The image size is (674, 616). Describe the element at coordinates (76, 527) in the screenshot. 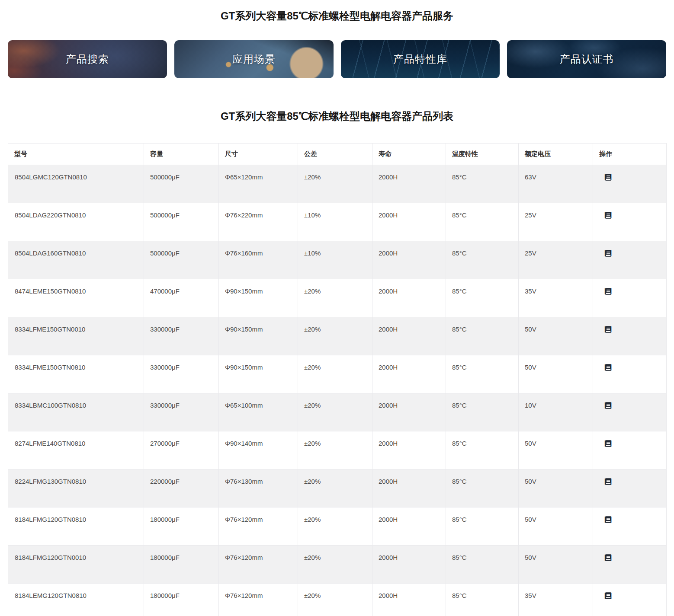

I see `cell-model: 8184LFMG120GTN0810` at that location.